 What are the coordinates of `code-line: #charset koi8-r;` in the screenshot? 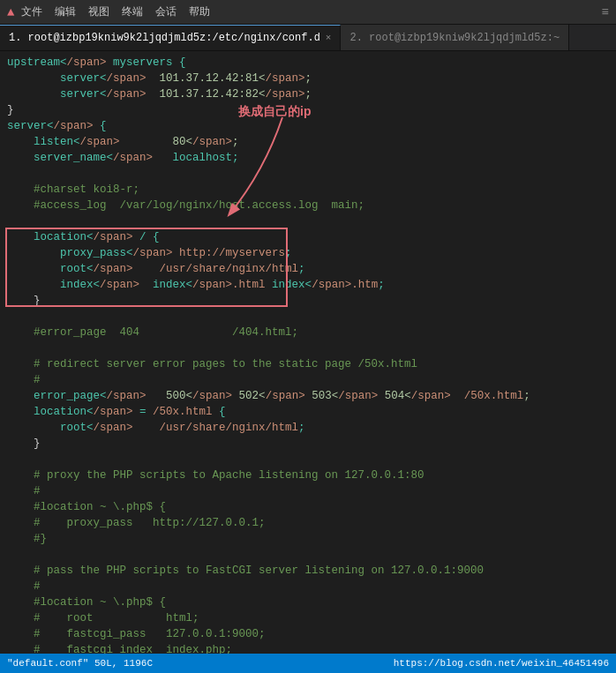 It's located at (308, 190).